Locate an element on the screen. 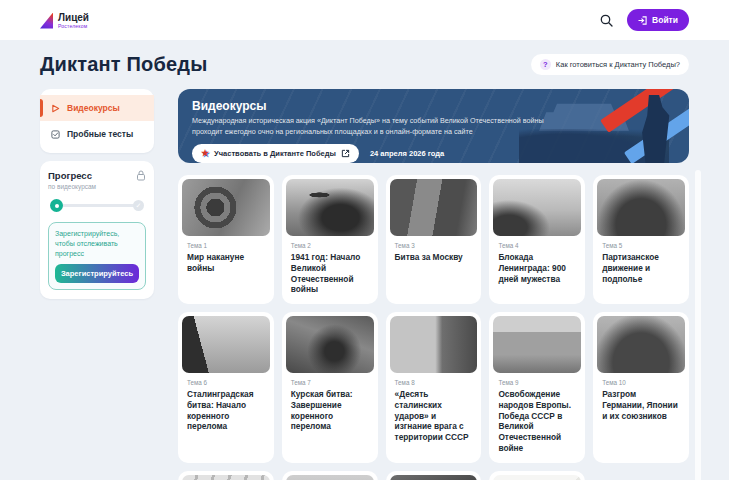 The width and height of the screenshot is (729, 486). banner-description: Международная историческая акция «Диктан… is located at coordinates (374, 127).